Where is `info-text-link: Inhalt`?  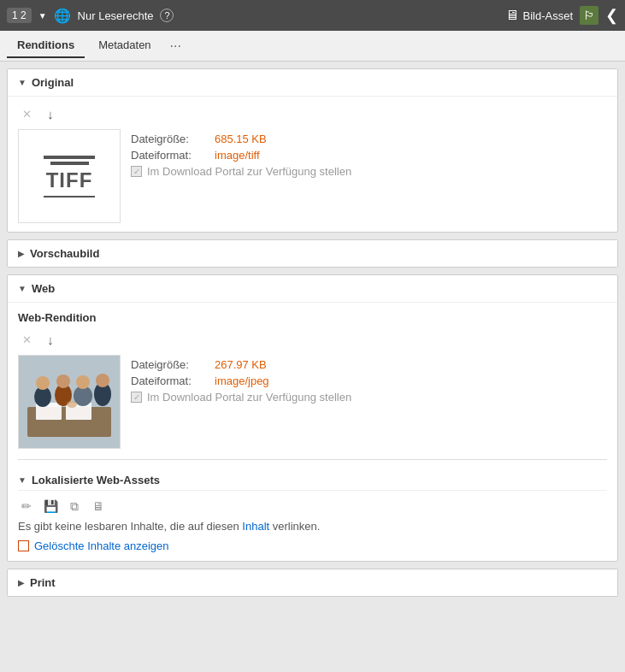
info-text-link: Inhalt is located at coordinates (256, 527).